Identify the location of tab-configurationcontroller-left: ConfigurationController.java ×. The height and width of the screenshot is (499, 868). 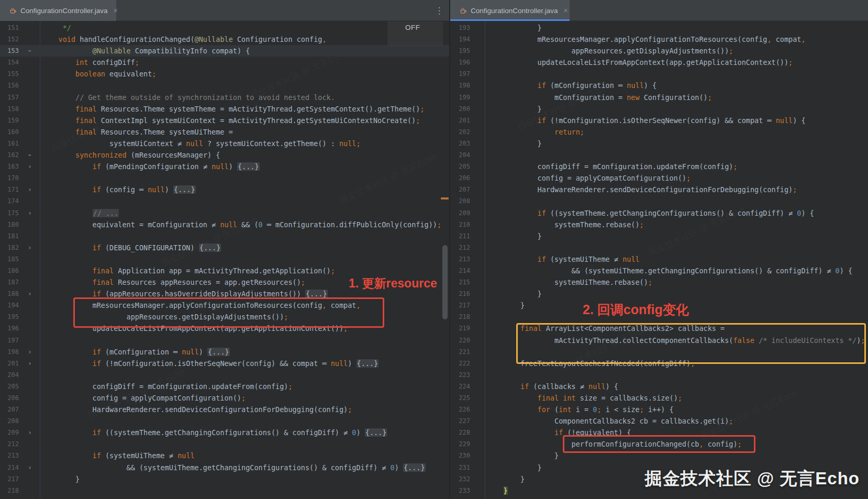
(58, 10).